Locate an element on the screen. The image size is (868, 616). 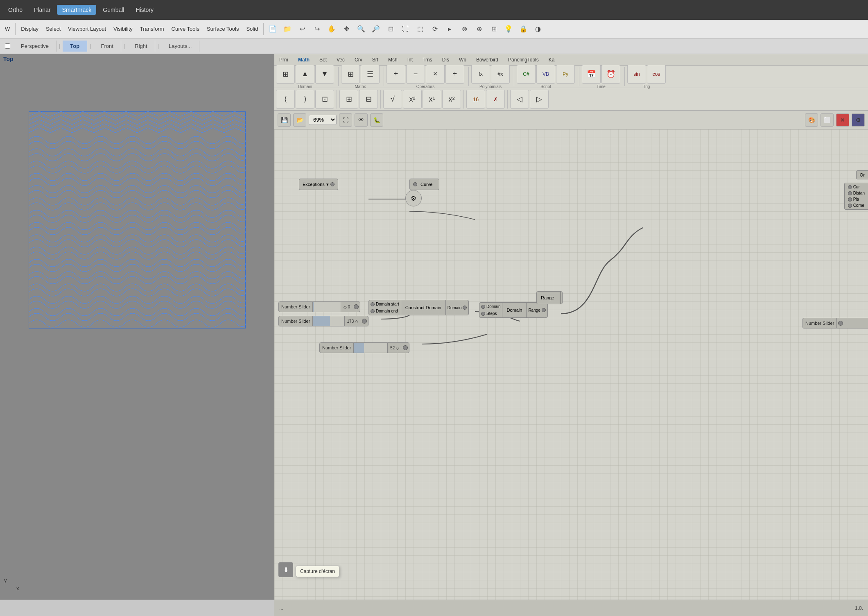
gh-cd-port-start-dot is located at coordinates (373, 304).